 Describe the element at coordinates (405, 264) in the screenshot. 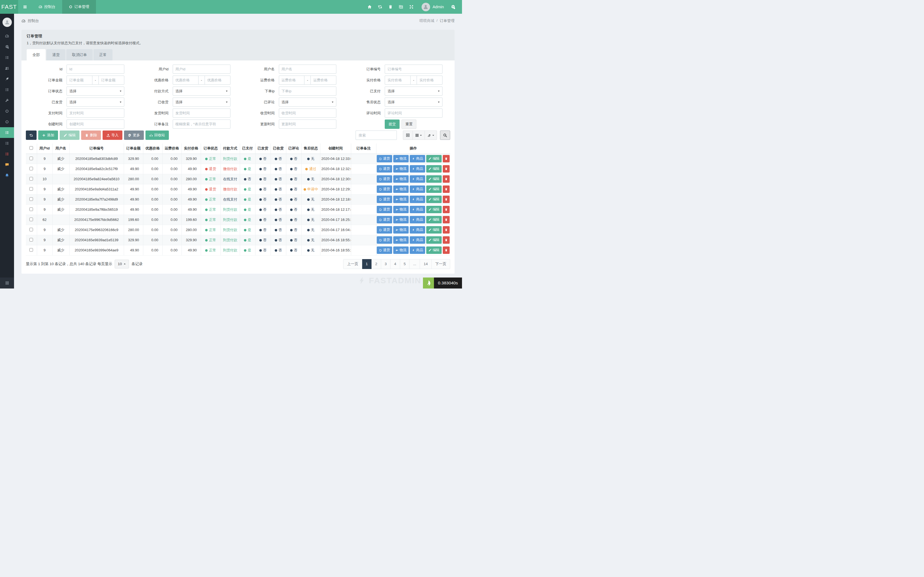

I see `page-button-5: 5` at that location.